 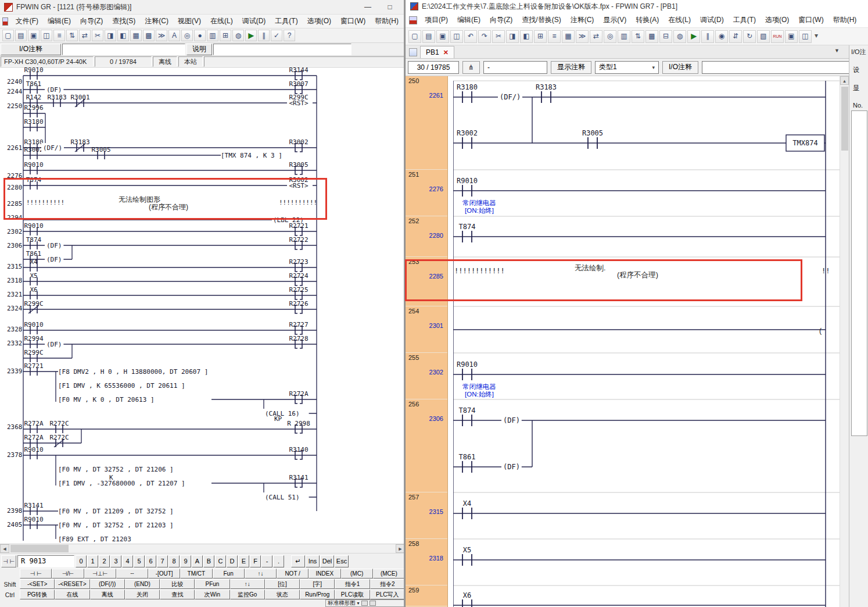 What do you see at coordinates (745, 20) in the screenshot?
I see `gr7-menu-item-10: 工具(T)` at bounding box center [745, 20].